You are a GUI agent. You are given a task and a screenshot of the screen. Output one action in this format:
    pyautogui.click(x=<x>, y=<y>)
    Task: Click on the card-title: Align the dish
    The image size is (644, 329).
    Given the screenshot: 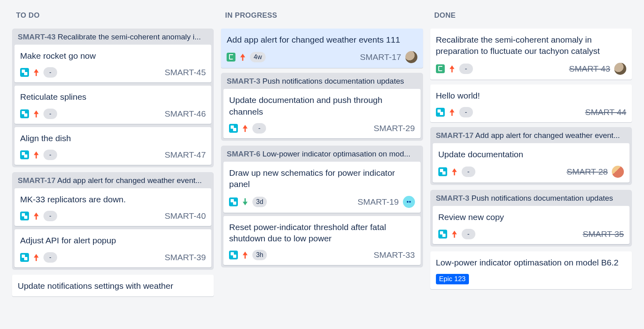 What is the action you would take?
    pyautogui.click(x=113, y=138)
    